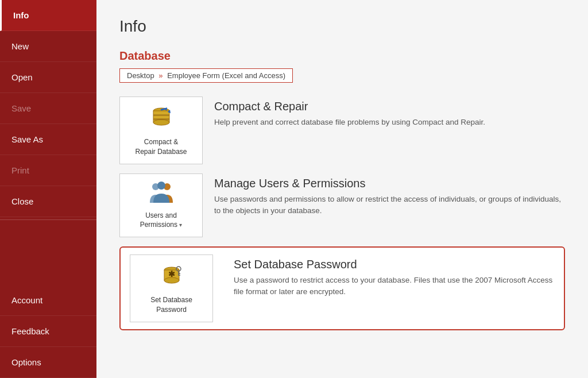 The height and width of the screenshot is (378, 588). I want to click on sidebar-item-save: Save, so click(48, 109).